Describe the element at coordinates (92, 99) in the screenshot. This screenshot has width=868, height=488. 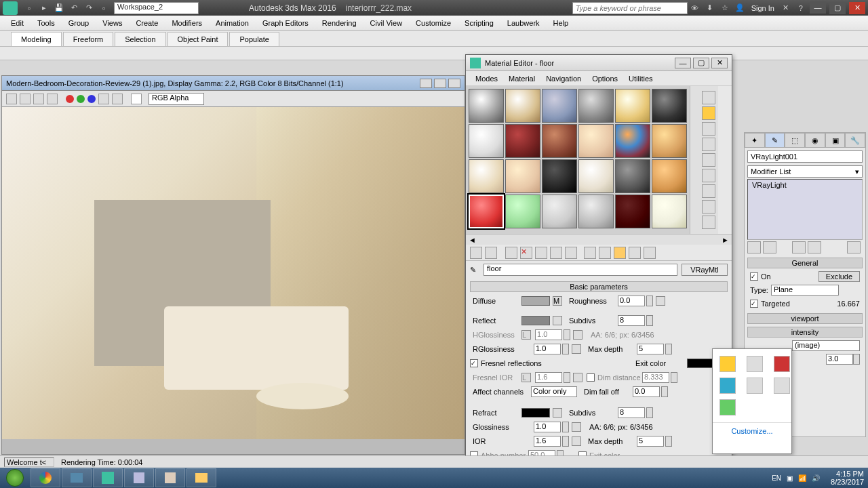
I see `channel-blue-icon` at that location.